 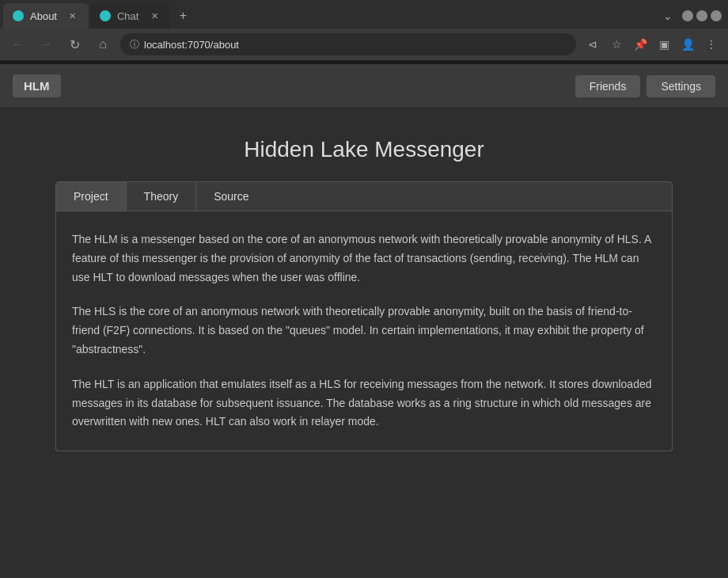 I want to click on tab-bar: About ✕ Chat ✕ + ⌄, so click(x=364, y=14).